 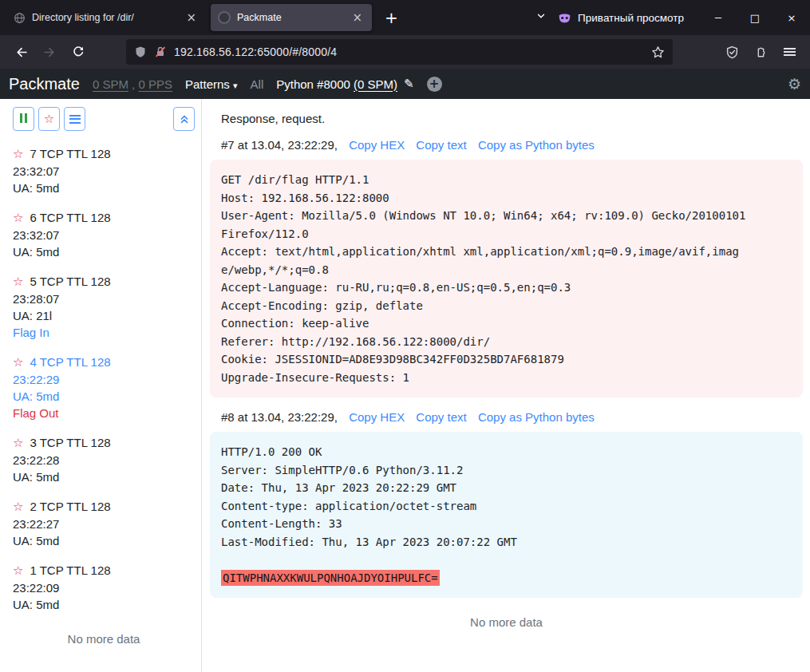 I want to click on caret-down-icon: ▾, so click(x=235, y=86).